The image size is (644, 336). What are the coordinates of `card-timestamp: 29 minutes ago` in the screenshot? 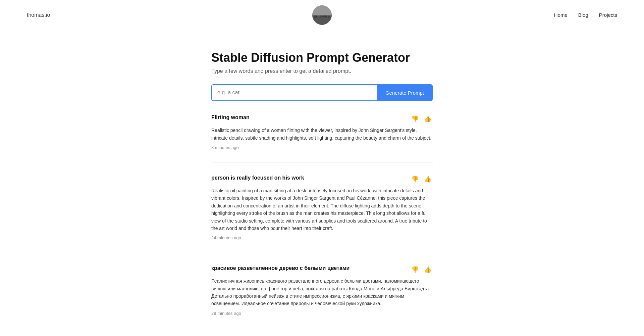 It's located at (226, 314).